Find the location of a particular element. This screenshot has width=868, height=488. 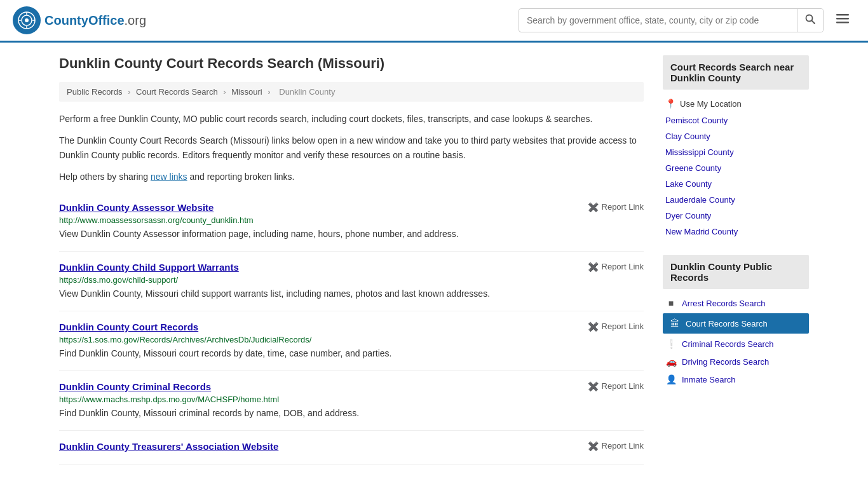

logo-text: CountyOffice.org is located at coordinates (95, 20).